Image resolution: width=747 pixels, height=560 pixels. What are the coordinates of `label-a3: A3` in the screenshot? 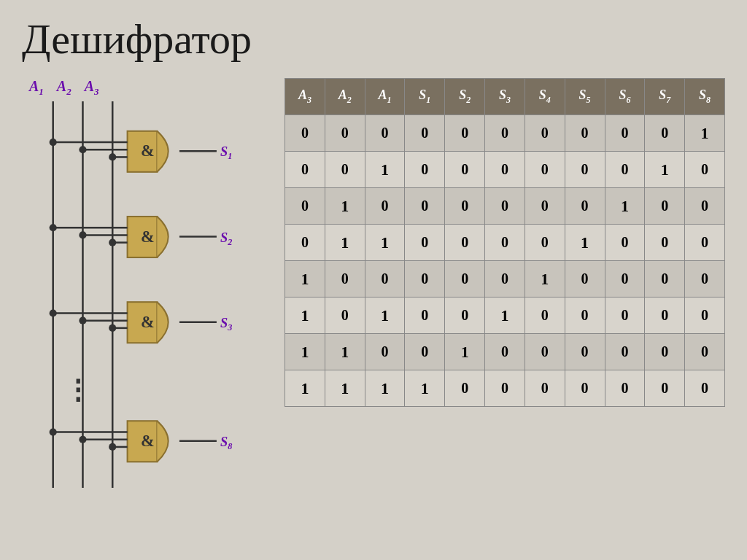 It's located at (92, 88).